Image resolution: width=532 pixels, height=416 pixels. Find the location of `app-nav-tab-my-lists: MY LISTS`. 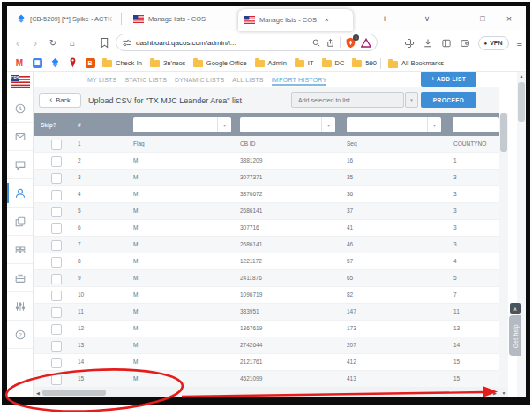

app-nav-tab-my-lists: MY LISTS is located at coordinates (102, 79).